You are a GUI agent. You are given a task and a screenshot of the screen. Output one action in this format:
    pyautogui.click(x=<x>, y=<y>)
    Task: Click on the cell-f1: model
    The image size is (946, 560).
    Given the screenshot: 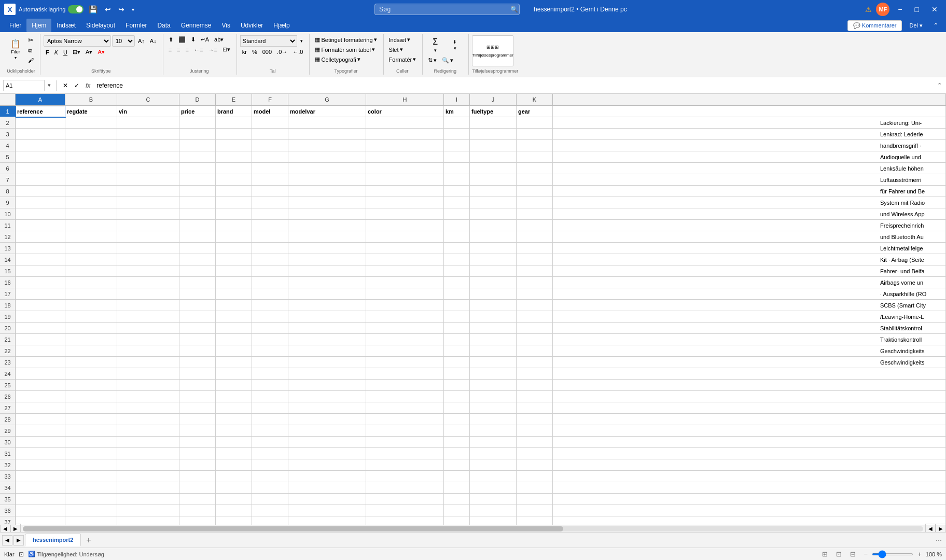 What is the action you would take?
    pyautogui.click(x=270, y=111)
    